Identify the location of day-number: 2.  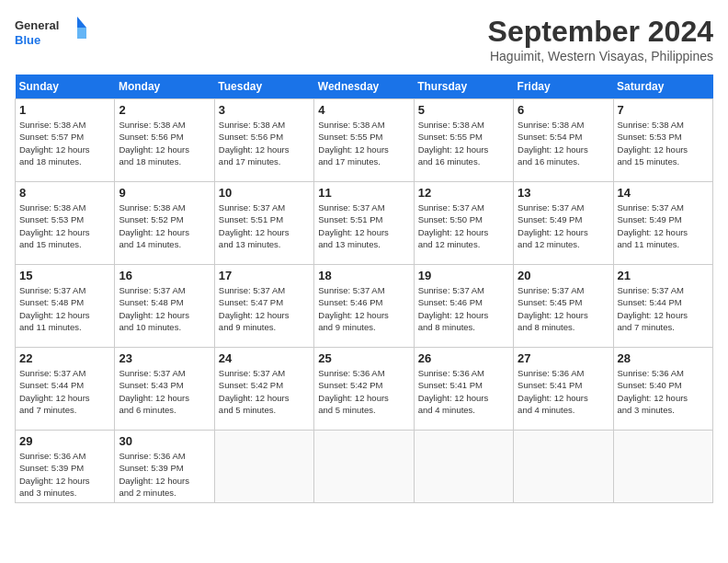
(164, 110).